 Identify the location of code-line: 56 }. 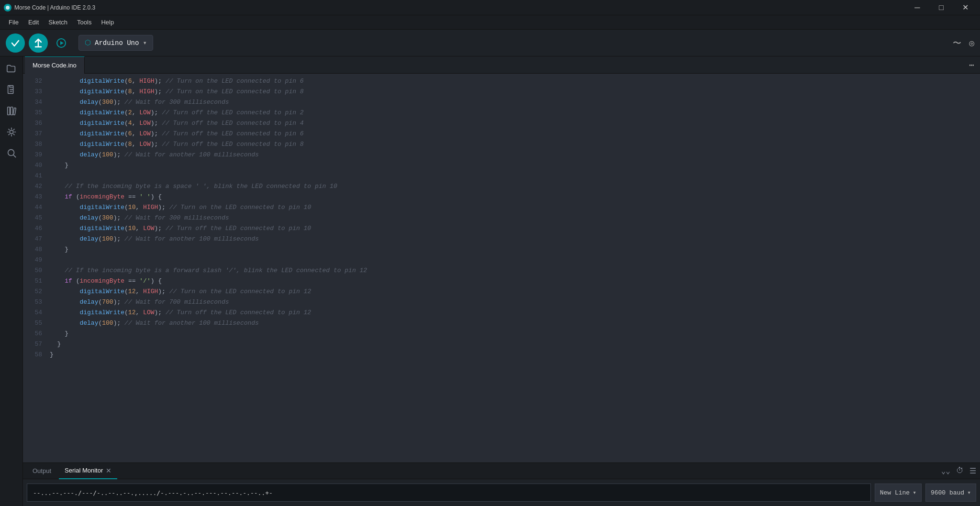
(501, 333).